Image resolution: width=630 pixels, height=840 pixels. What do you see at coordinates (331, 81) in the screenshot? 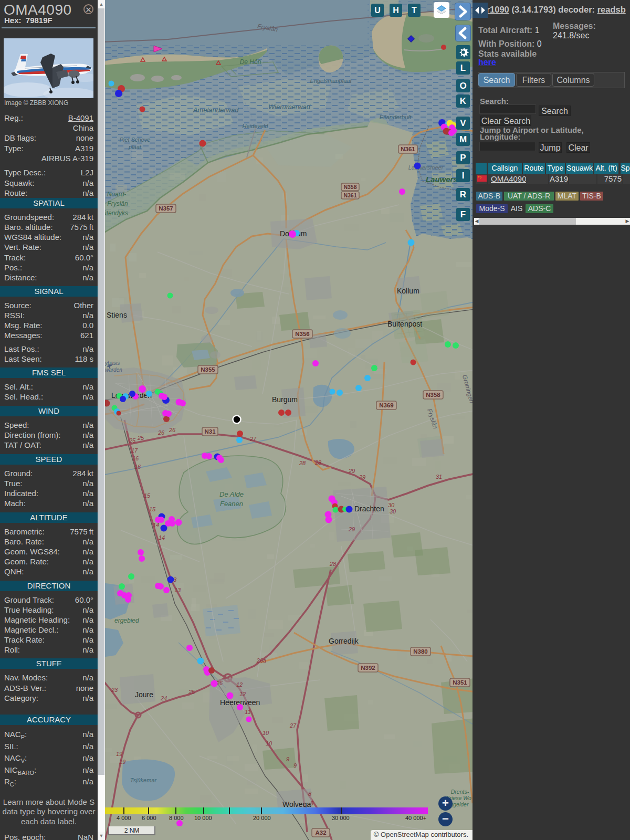
I see `svg-text: Engelsmanplaat` at bounding box center [331, 81].